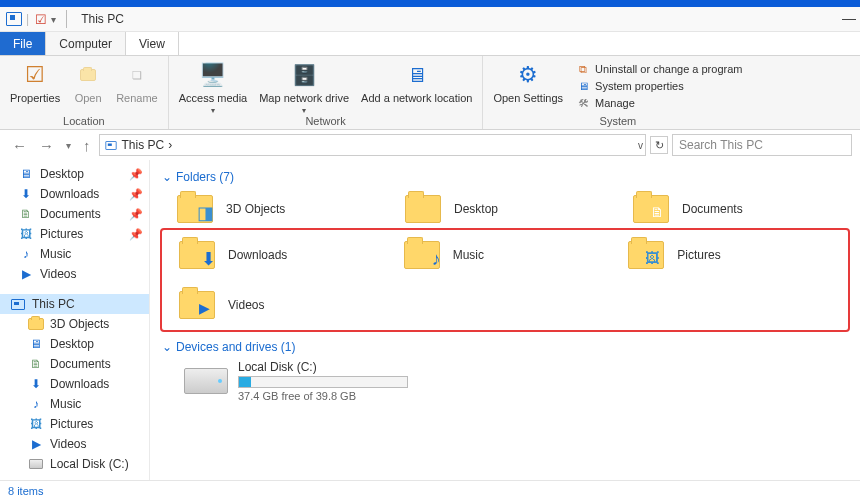 Image resolution: width=860 pixels, height=500 pixels. What do you see at coordinates (658, 69) in the screenshot?
I see `uninstall-program-button: ⧉ Uninstall or change a program` at bounding box center [658, 69].